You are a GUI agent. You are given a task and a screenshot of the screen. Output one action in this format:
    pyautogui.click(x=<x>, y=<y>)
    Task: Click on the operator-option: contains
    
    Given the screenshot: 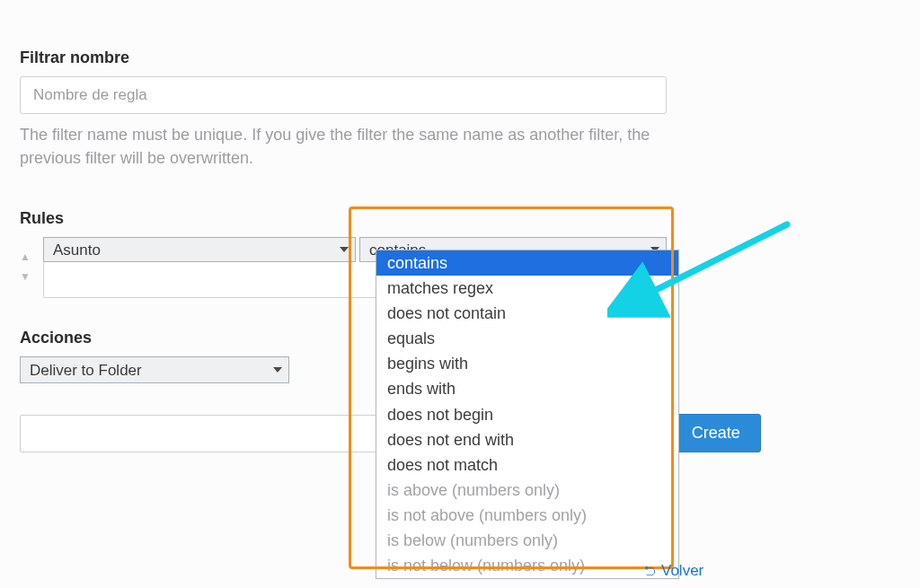 What is the action you would take?
    pyautogui.click(x=527, y=263)
    